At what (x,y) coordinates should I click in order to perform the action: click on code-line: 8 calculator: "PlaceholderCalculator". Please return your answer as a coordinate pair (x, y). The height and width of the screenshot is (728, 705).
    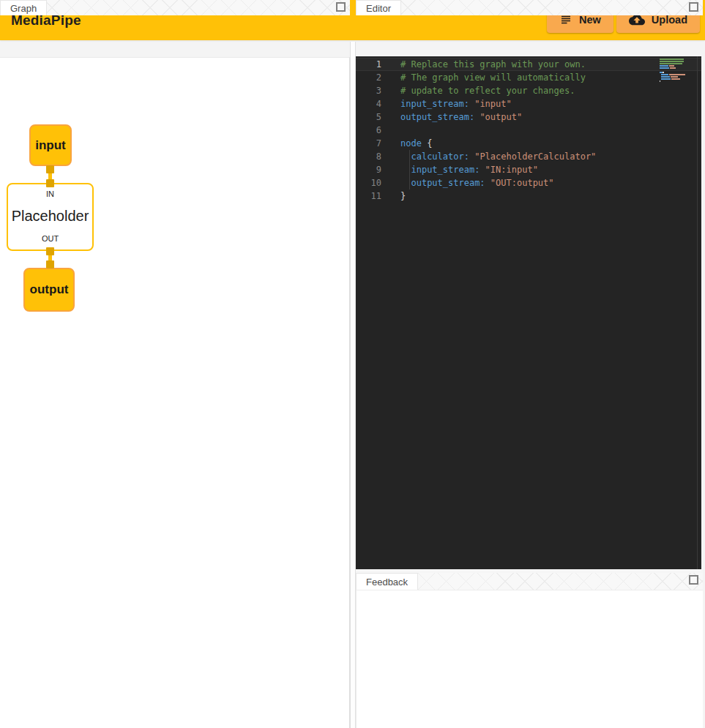
    Looking at the image, I should click on (529, 157).